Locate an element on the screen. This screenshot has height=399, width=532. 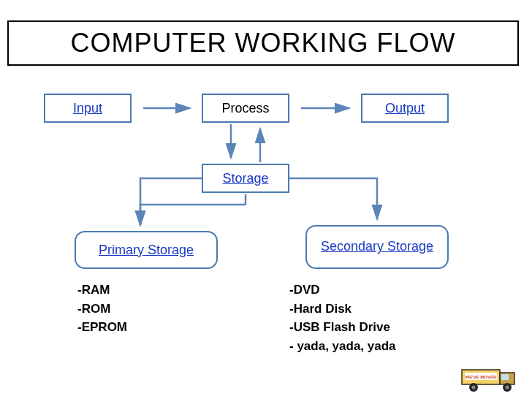
secondary-storage-list: DVD Hard Disk USB Flash Drive yada, yada… is located at coordinates (343, 318).